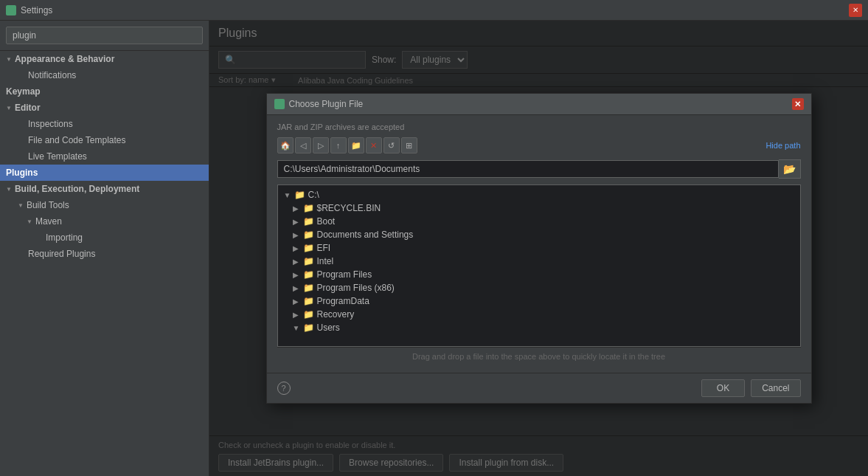 This screenshot has height=476, width=868. What do you see at coordinates (37, 10) in the screenshot?
I see `window-title: Settings` at bounding box center [37, 10].